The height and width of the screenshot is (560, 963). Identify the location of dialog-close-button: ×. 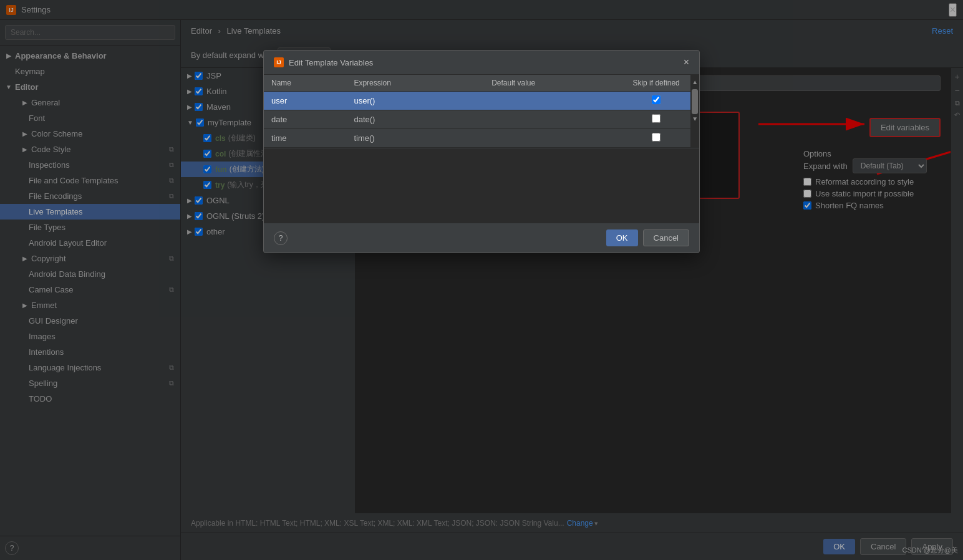
(686, 62).